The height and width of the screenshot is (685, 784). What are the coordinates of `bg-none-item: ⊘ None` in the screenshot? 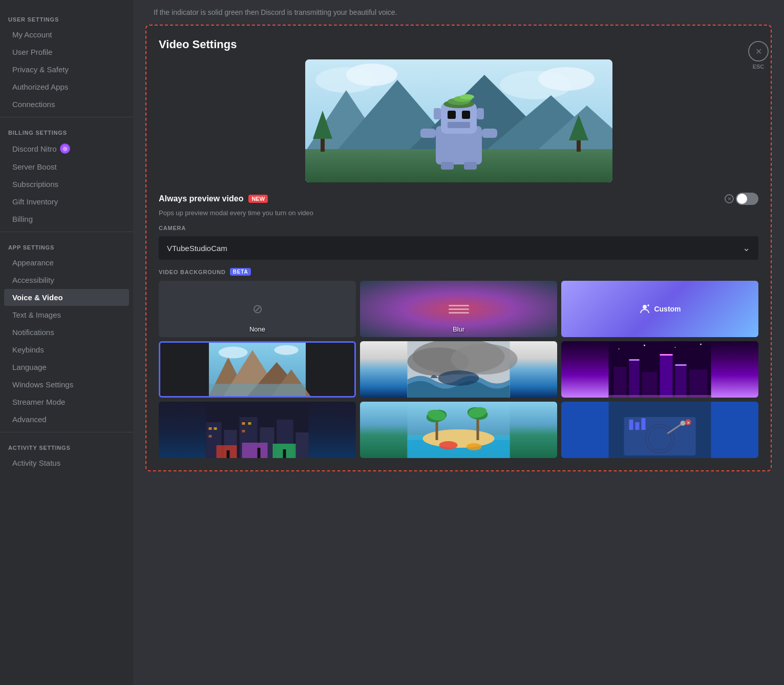 It's located at (257, 309).